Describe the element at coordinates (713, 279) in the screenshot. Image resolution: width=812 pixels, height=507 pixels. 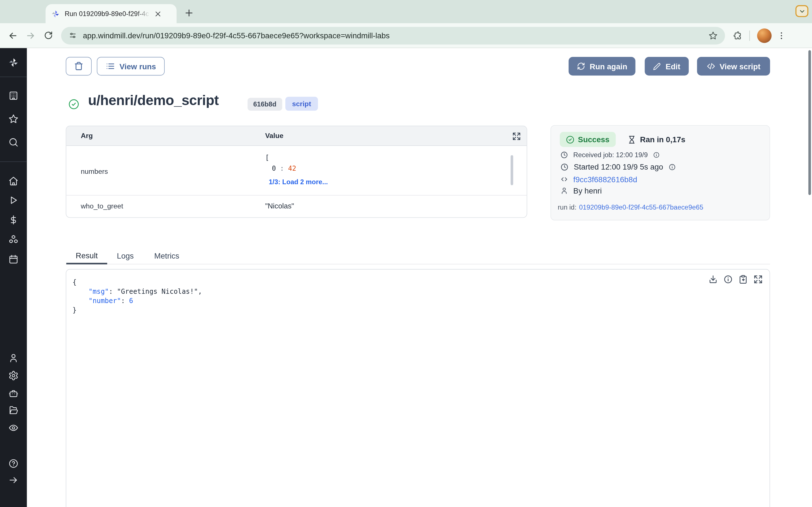
I see `download-icon` at that location.